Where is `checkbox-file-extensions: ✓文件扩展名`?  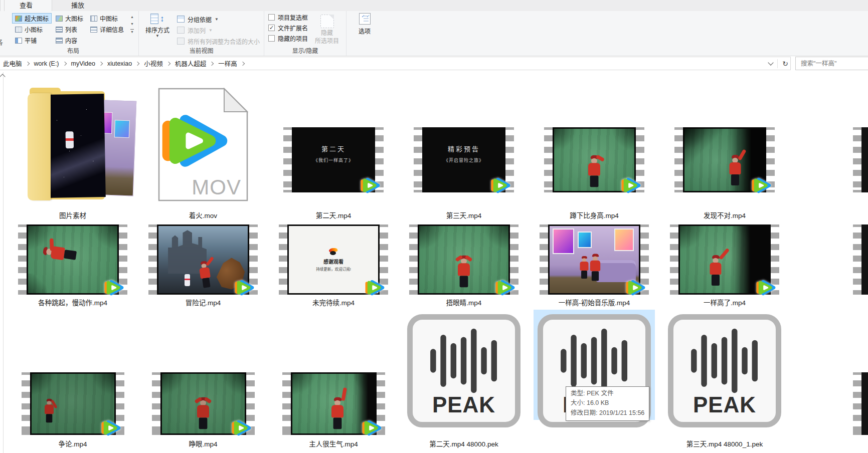 checkbox-file-extensions: ✓文件扩展名 is located at coordinates (288, 28).